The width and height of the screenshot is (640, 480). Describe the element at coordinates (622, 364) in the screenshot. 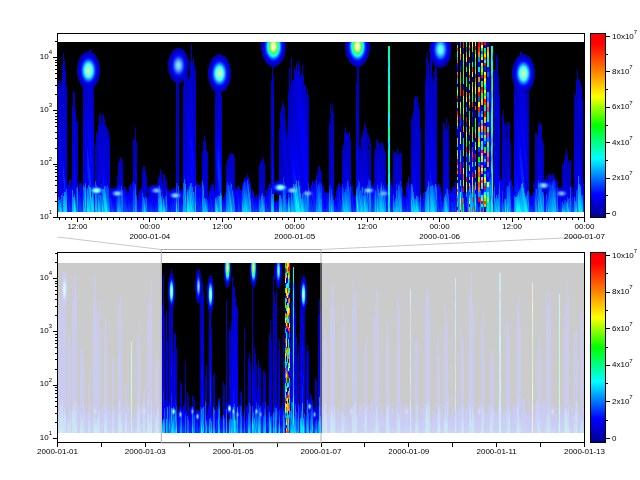

I see `bottom-colorbar-tick-label: 4x107` at that location.